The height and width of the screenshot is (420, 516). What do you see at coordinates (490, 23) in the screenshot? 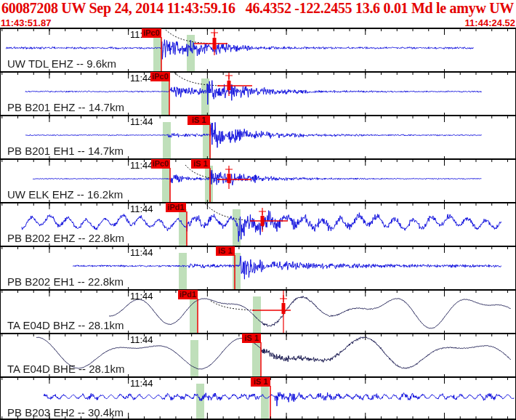
I see `window-end-time: 11:44:24.52` at bounding box center [490, 23].